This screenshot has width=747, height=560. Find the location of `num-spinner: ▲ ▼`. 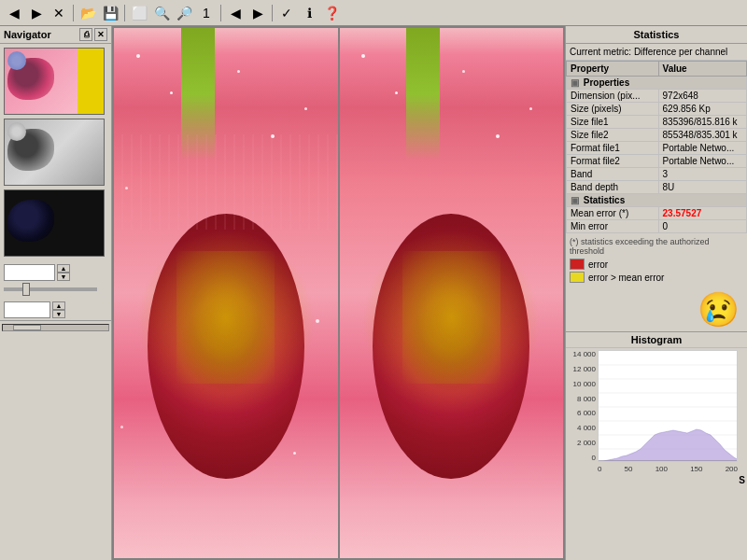

num-spinner: ▲ ▼ is located at coordinates (59, 310).